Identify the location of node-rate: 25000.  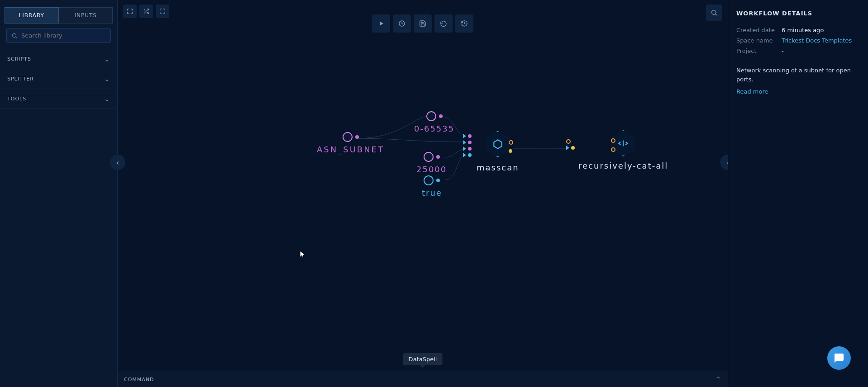
(432, 163).